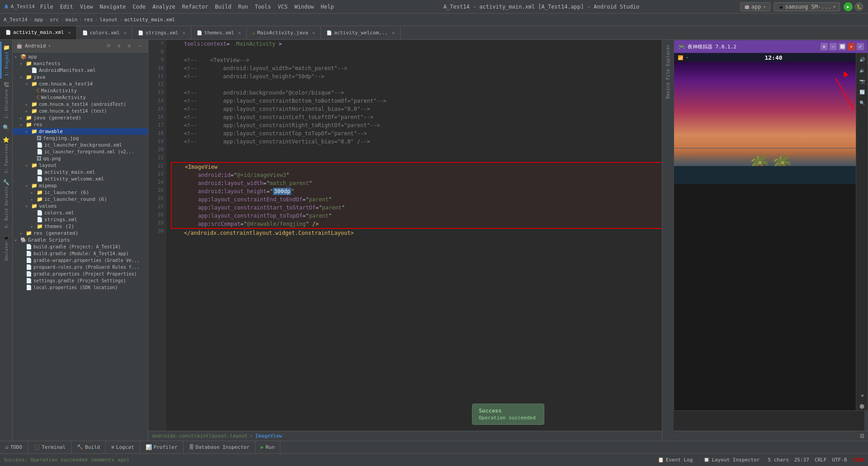 Image resolution: width=868 pixels, height=466 pixels. I want to click on tree-item-proguard: 📄 proguard-rules.pro (ProGuard Rules f..…, so click(80, 267).